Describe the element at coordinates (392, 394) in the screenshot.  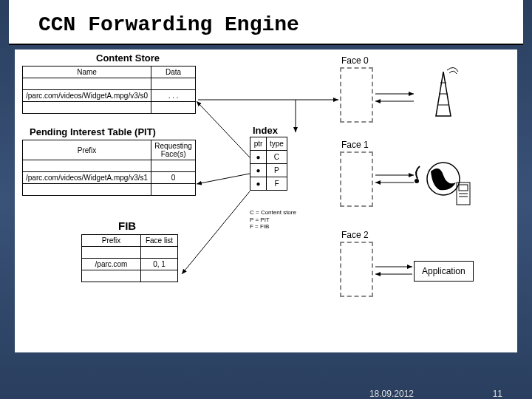
I see `footer-date: 18.09.2012` at that location.